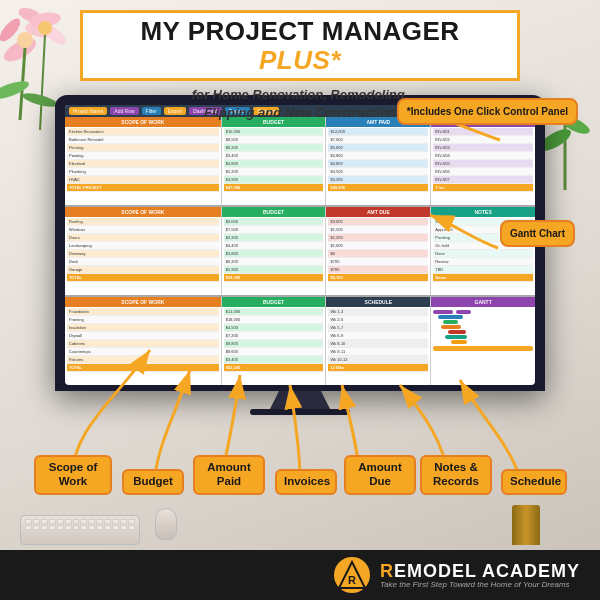 The image size is (600, 600). Describe the element at coordinates (153, 482) in the screenshot. I see `callout-budget: Budget` at that location.